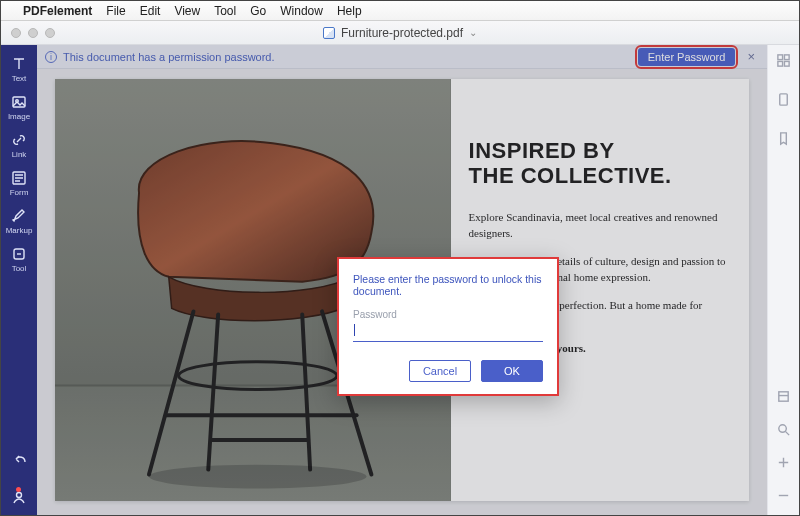 This screenshot has width=800, height=516. I want to click on permission-banner: i This document has a permission passwor…, so click(402, 57).